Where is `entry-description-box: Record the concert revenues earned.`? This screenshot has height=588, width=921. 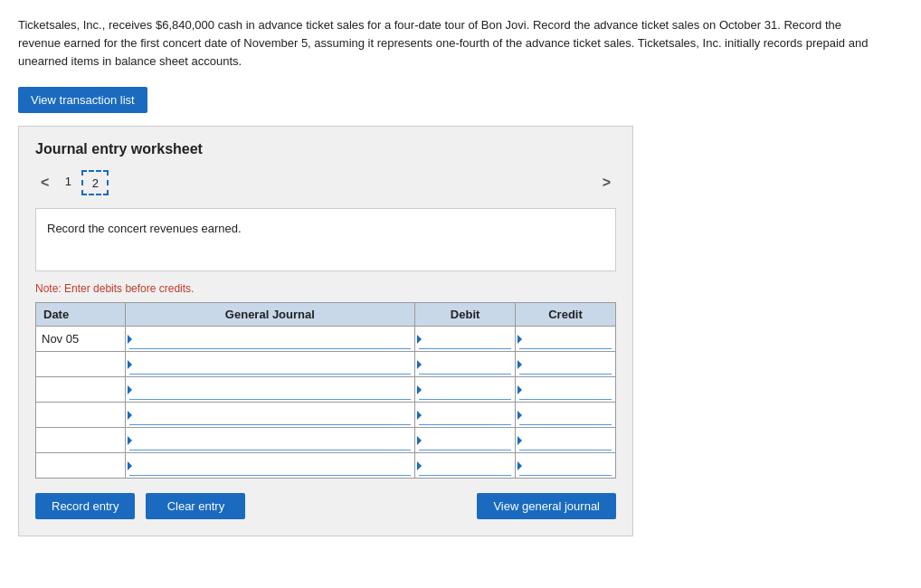
entry-description-box: Record the concert revenues earned. is located at coordinates (326, 240).